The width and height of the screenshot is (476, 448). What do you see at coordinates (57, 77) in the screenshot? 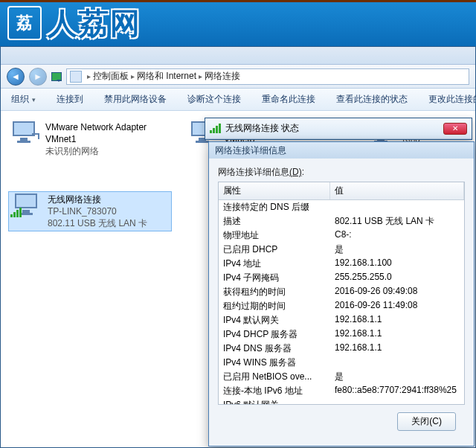
I see `wifi-status-icon` at bounding box center [57, 77].